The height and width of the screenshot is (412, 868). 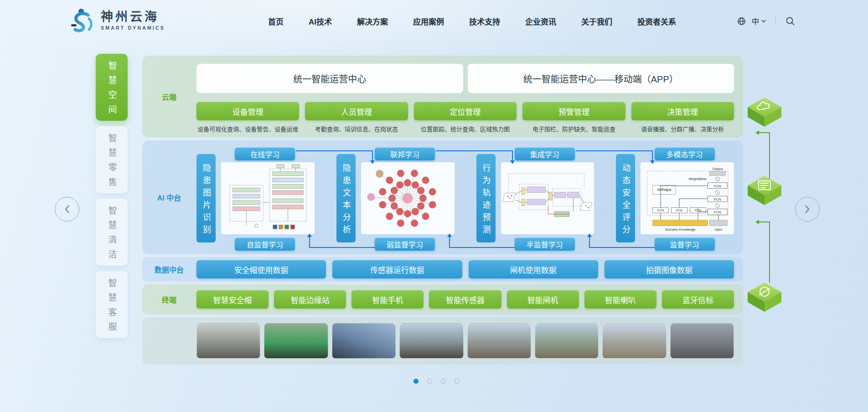 I want to click on chip-gate-data: 闸机使用数据, so click(x=533, y=269).